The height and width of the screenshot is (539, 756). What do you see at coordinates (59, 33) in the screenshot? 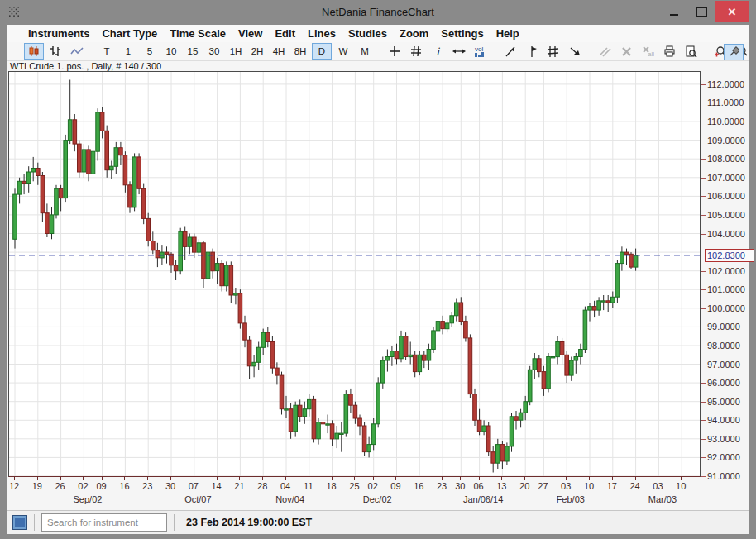
I see `menu-instruments: Instruments` at bounding box center [59, 33].